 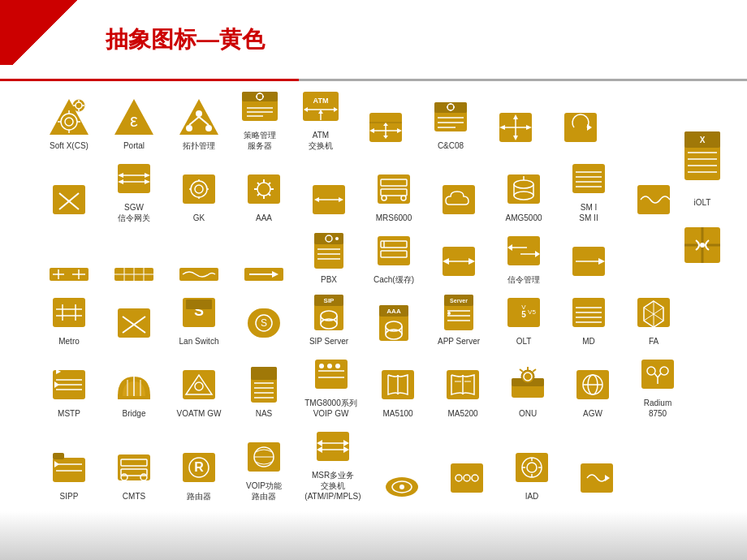 What do you see at coordinates (69, 319) in the screenshot?
I see `icon-metro: Metro` at bounding box center [69, 319].